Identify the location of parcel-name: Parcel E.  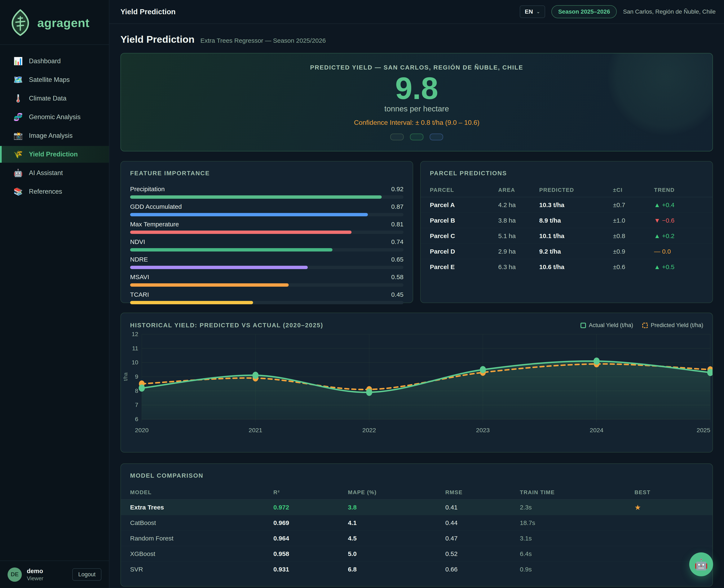
(464, 267).